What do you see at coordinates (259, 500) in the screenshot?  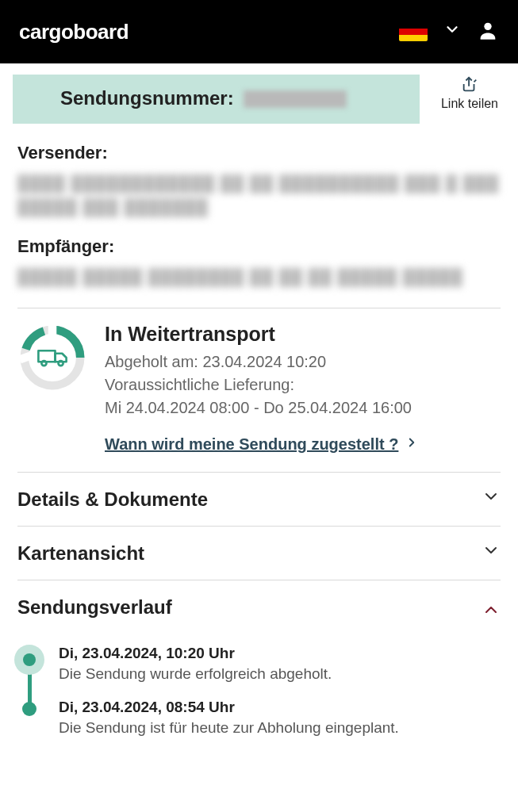 I see `accordion-details: Details & Dokumente` at bounding box center [259, 500].